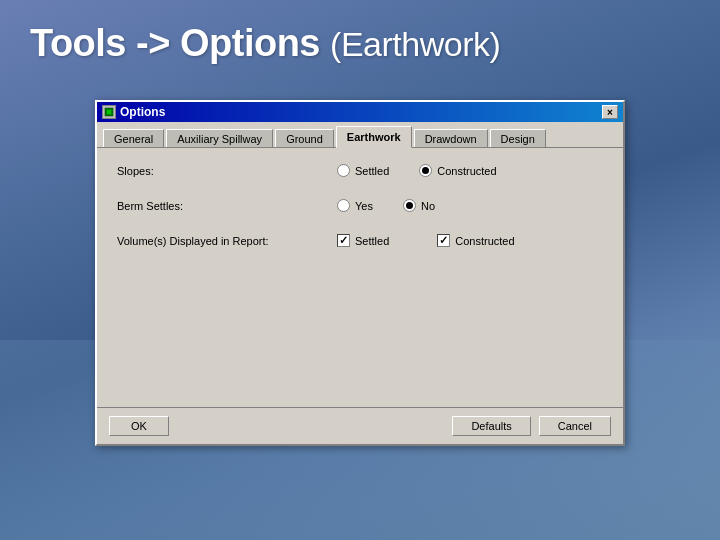  Describe the element at coordinates (476, 240) in the screenshot. I see `vol-constructed-option: ✓ Constructed` at that location.